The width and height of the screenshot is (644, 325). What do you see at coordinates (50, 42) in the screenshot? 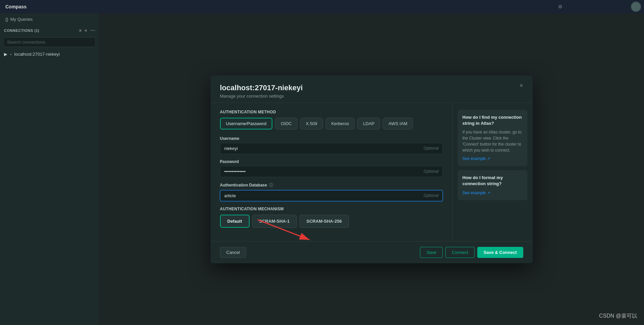
I see `search-connections-input` at bounding box center [50, 42].